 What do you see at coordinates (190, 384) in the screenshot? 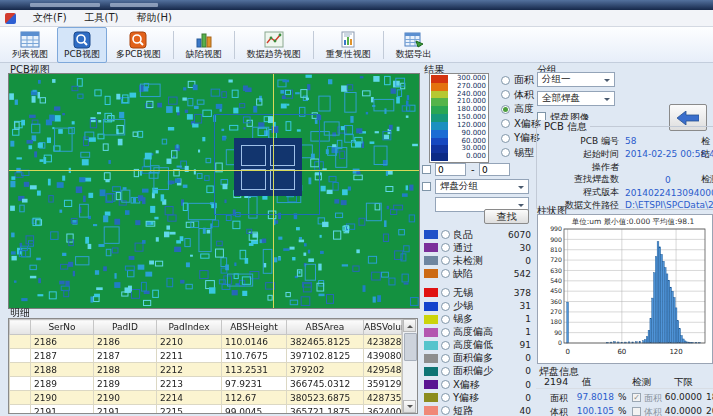
I see `table-cell: 2213` at bounding box center [190, 384].